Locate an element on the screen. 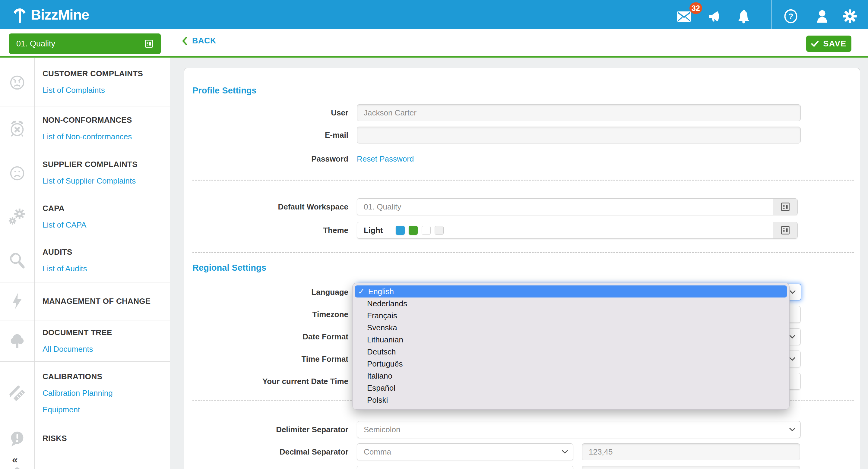  reset-password-link: Reset Password is located at coordinates (385, 159).